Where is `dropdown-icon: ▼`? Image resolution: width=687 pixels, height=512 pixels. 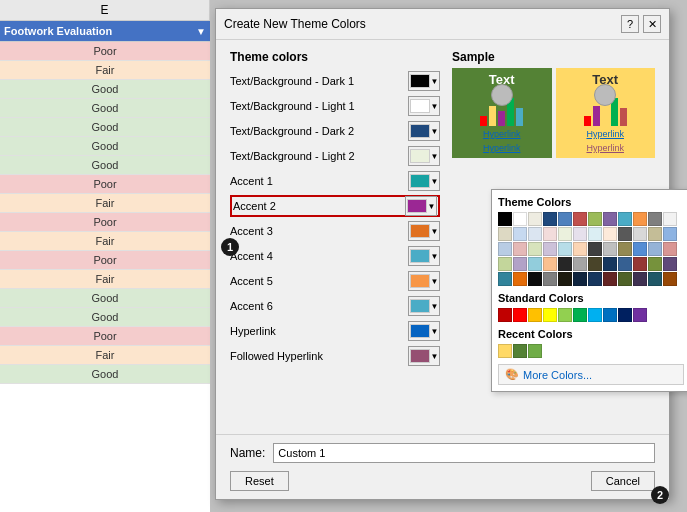 dropdown-icon: ▼ is located at coordinates (201, 32).